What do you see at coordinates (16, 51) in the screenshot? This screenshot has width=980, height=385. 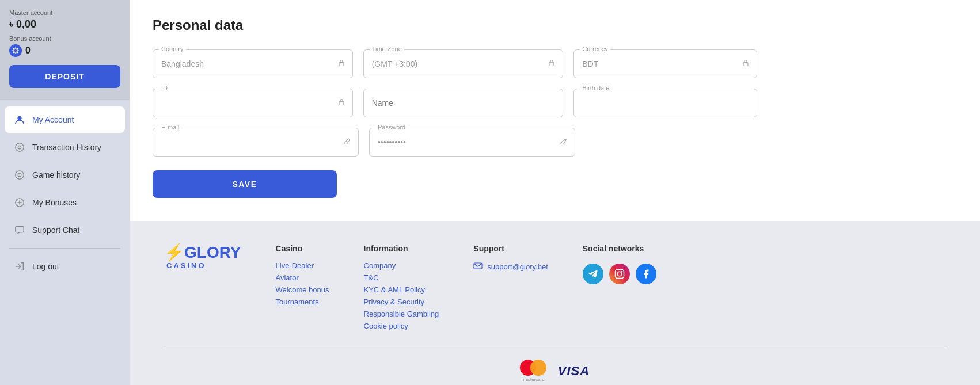 I see `gear-icon` at bounding box center [16, 51].